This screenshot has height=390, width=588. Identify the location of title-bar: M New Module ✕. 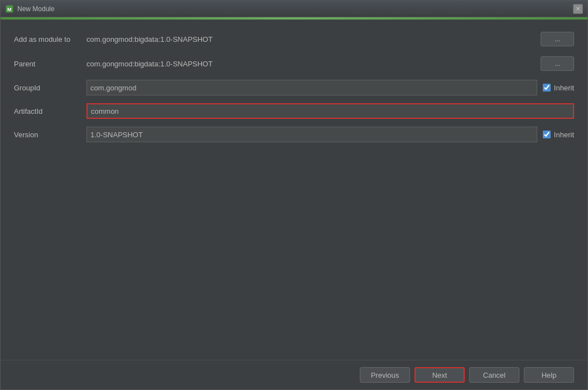
(294, 9).